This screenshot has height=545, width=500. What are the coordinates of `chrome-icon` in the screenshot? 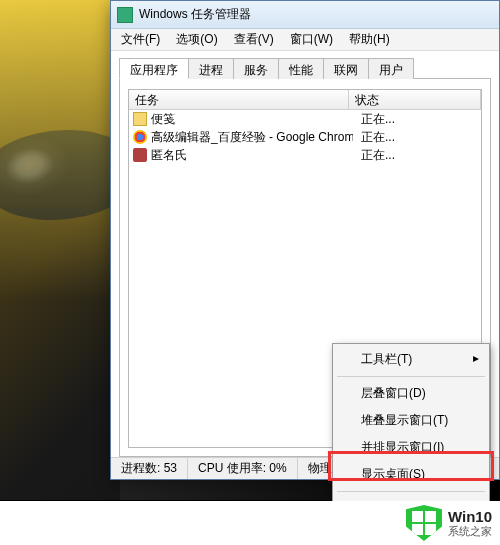 It's located at (140, 137).